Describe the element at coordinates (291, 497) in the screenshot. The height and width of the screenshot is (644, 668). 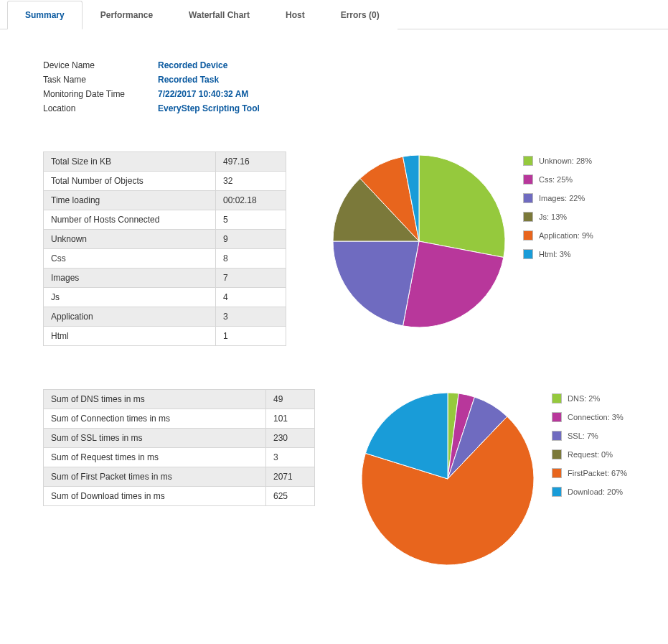
I see `metric-value: 625` at that location.